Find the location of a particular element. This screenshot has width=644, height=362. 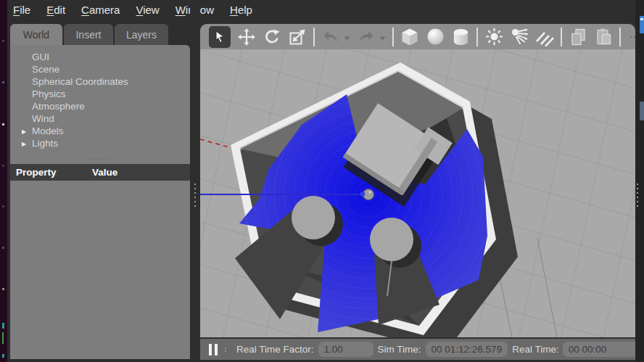

robot is located at coordinates (368, 194).